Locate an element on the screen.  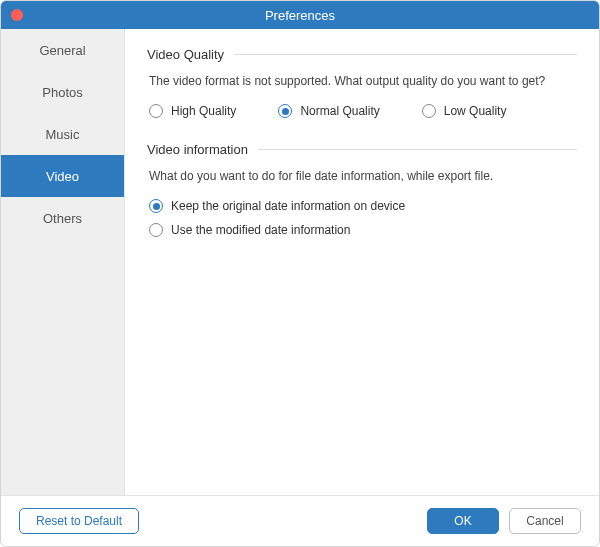
radio-label: Keep the original date information on de… is located at coordinates (288, 206).